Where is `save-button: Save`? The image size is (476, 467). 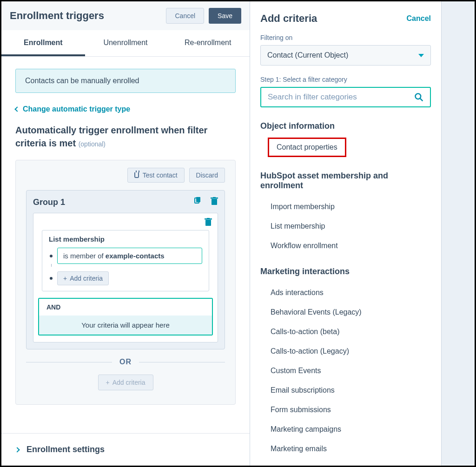
save-button: Save is located at coordinates (225, 16).